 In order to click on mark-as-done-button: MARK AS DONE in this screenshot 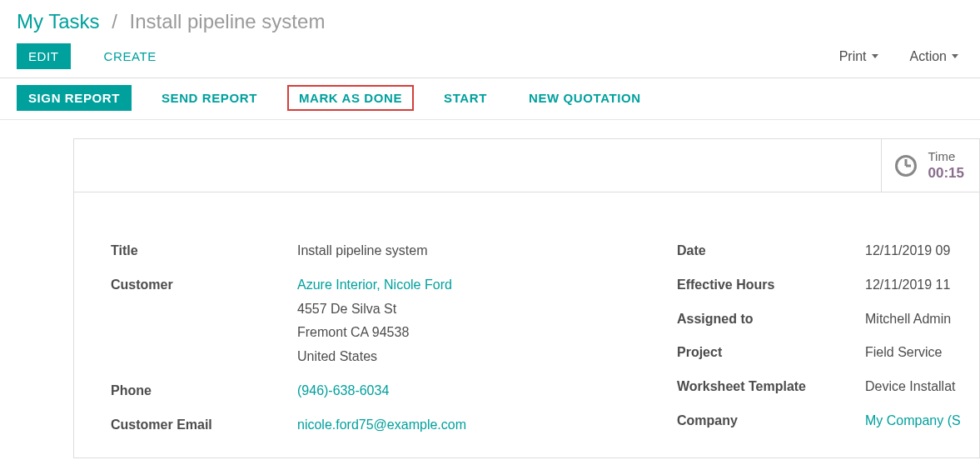, I will do `click(351, 98)`.